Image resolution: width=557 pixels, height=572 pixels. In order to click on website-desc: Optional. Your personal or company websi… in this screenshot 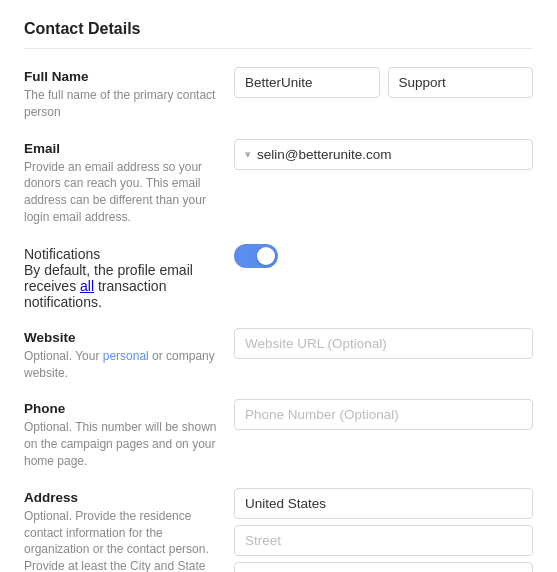, I will do `click(121, 365)`.